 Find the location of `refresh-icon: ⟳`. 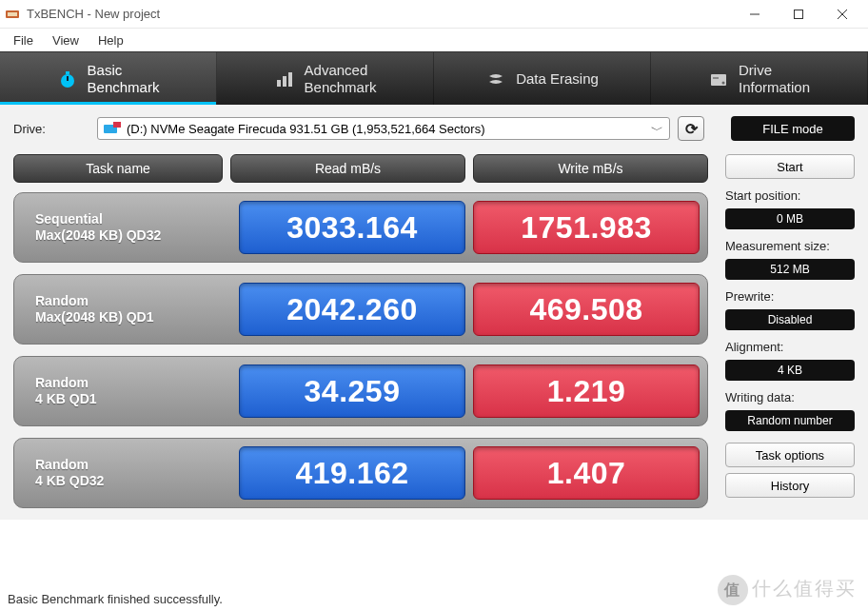

refresh-icon: ⟳ is located at coordinates (691, 129).